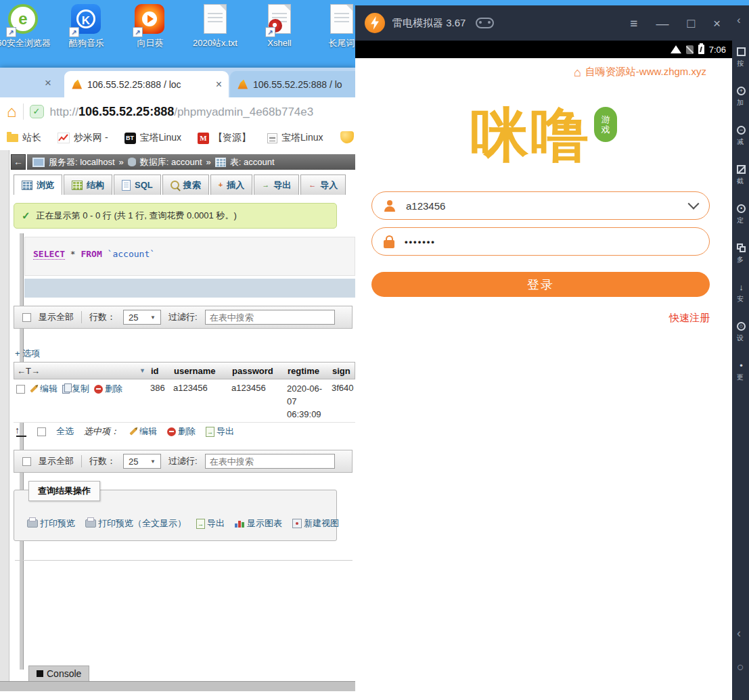 The image size is (749, 700). What do you see at coordinates (221, 162) in the screenshot?
I see `table-icon` at bounding box center [221, 162].